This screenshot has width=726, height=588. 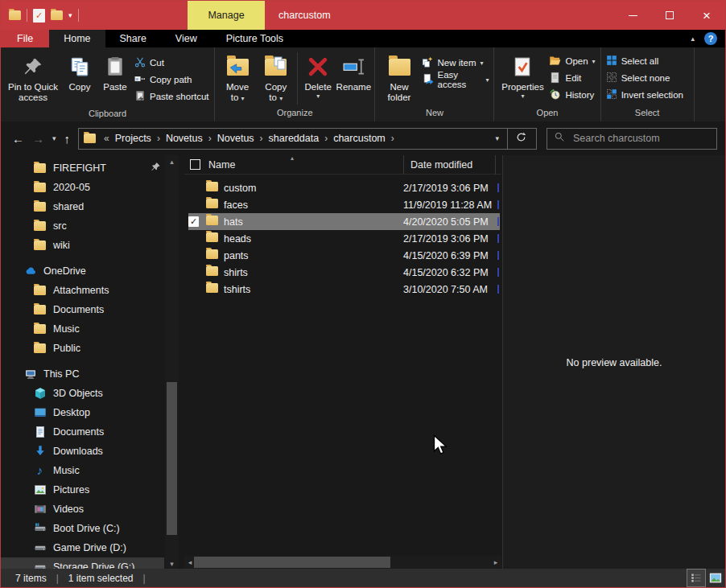 What do you see at coordinates (344, 290) in the screenshot?
I see `table-row: tshirts3/10/2020 7:50 AM` at bounding box center [344, 290].